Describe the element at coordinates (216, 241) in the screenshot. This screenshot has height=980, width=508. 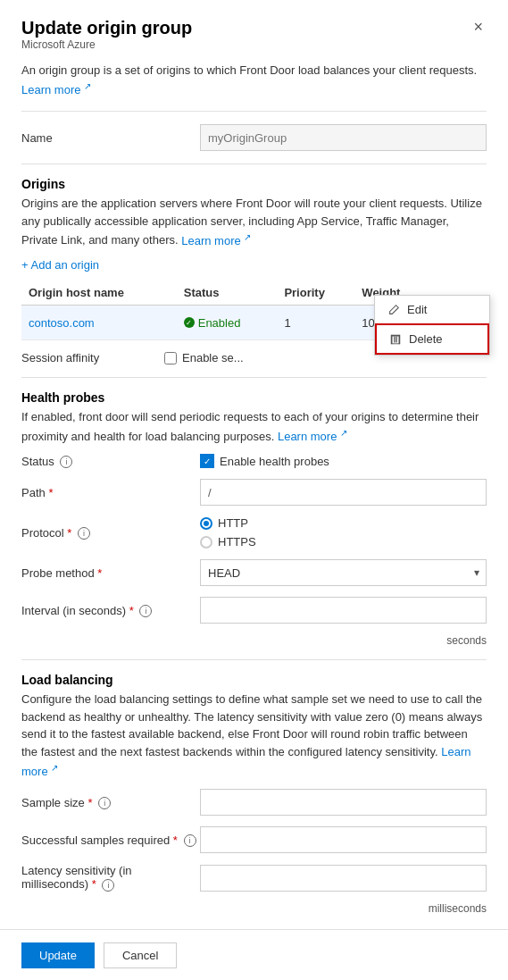
I see `learn-more-link-2: Learn more ↗` at that location.